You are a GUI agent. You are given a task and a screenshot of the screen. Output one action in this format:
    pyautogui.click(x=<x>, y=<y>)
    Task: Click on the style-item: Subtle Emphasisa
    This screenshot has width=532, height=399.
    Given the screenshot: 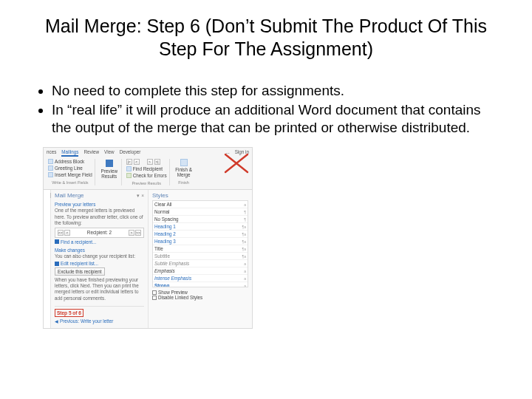 What is the action you would take?
    pyautogui.click(x=200, y=264)
    